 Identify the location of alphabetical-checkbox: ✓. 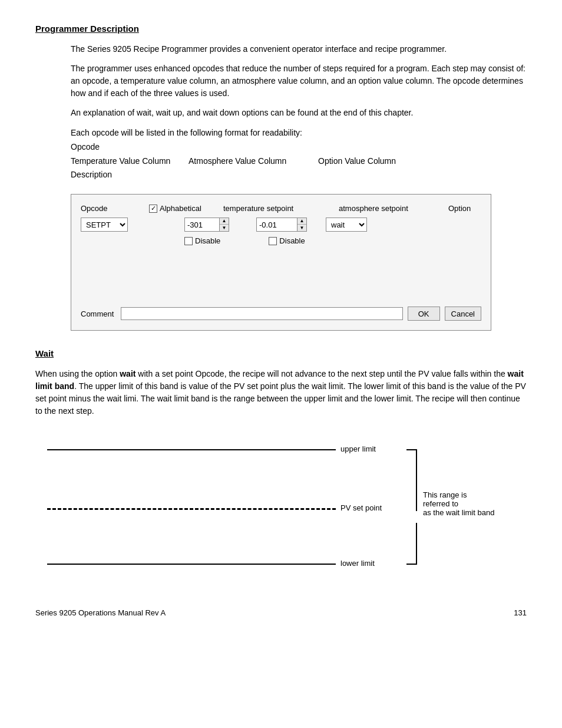
(153, 209).